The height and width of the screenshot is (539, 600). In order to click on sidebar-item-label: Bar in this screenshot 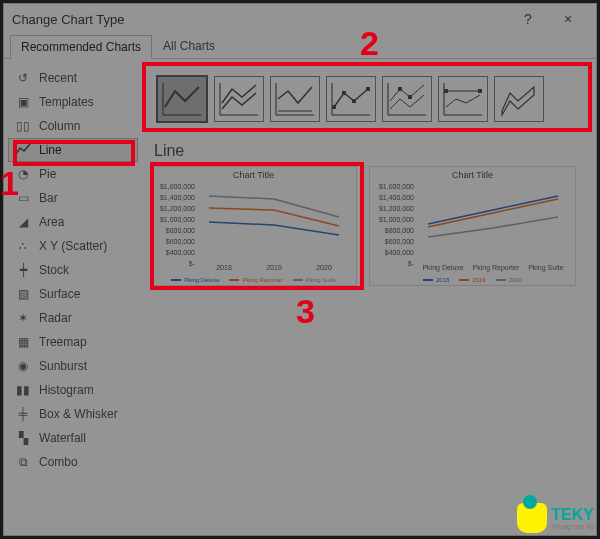, I will do `click(48, 198)`.